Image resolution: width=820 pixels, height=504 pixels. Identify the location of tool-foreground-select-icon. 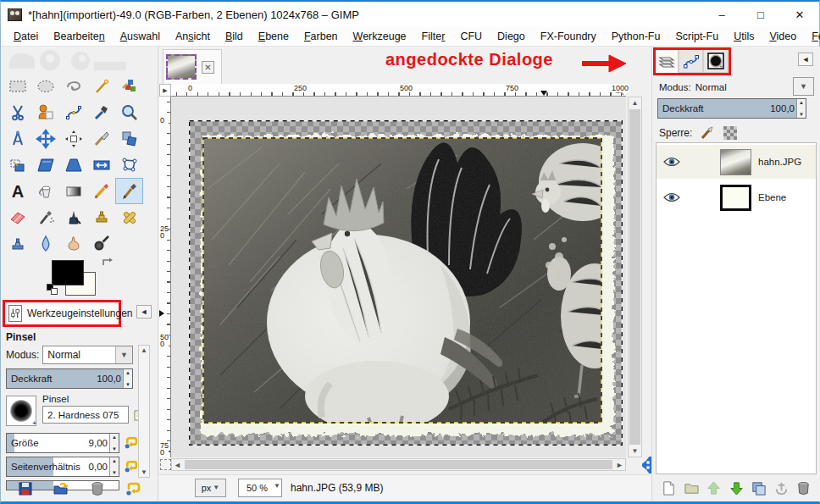
(46, 112).